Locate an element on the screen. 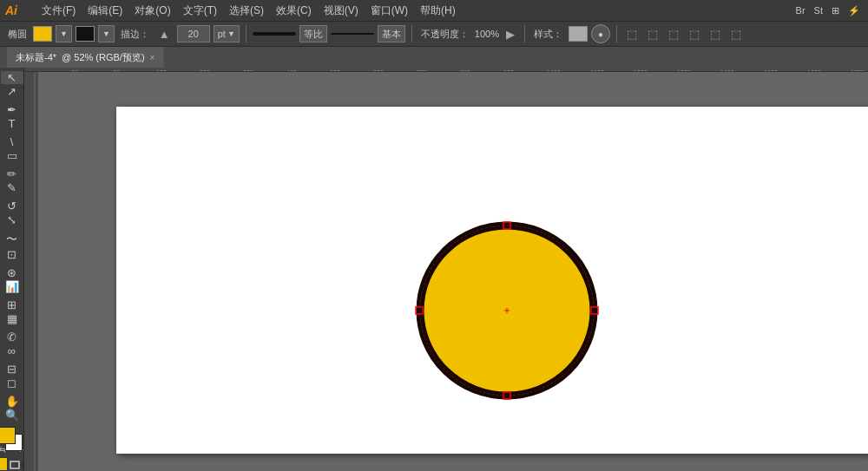 The width and height of the screenshot is (868, 471). color-mode-row is located at coordinates (12, 464).